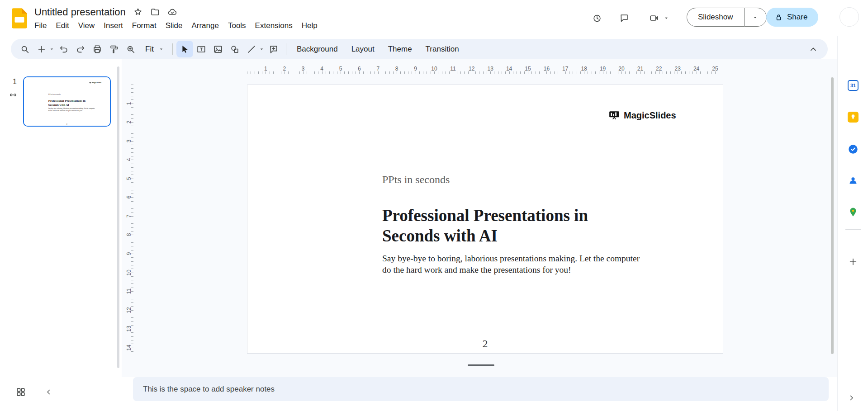  Describe the element at coordinates (41, 26) in the screenshot. I see `menu-file: File` at that location.